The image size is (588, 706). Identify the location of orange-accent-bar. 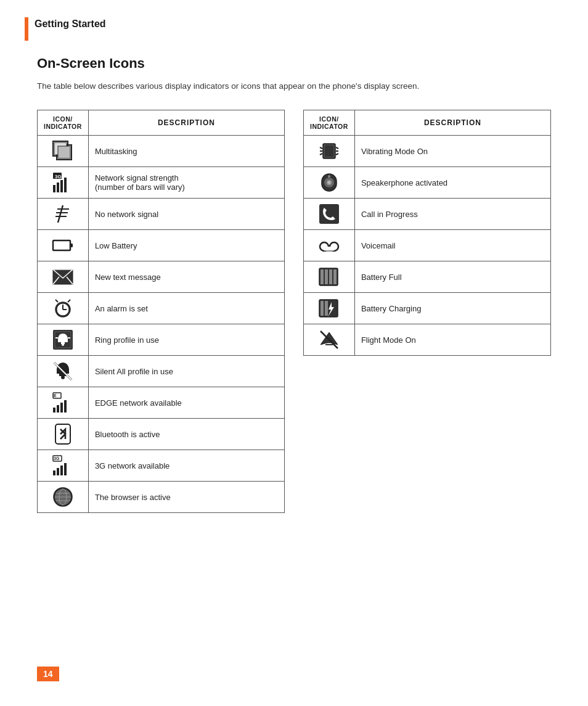
(27, 29).